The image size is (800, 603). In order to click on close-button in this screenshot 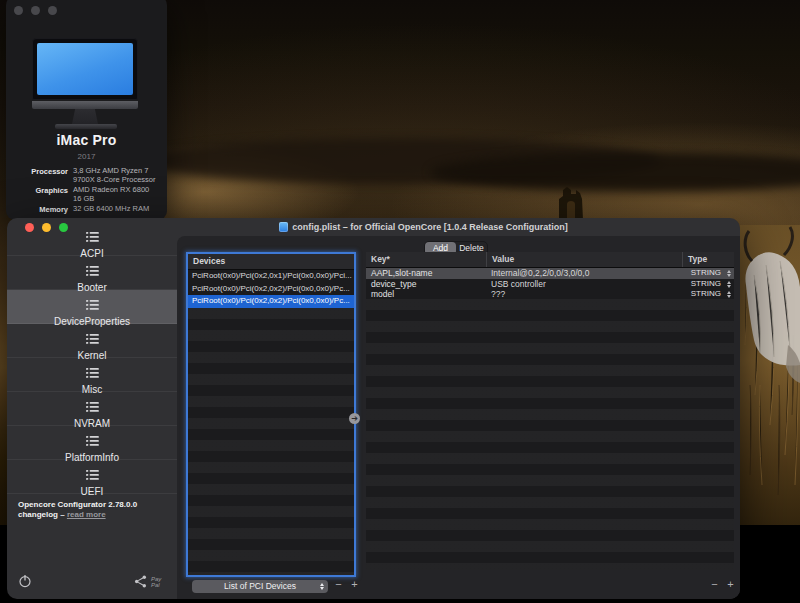, I will do `click(18, 10)`.